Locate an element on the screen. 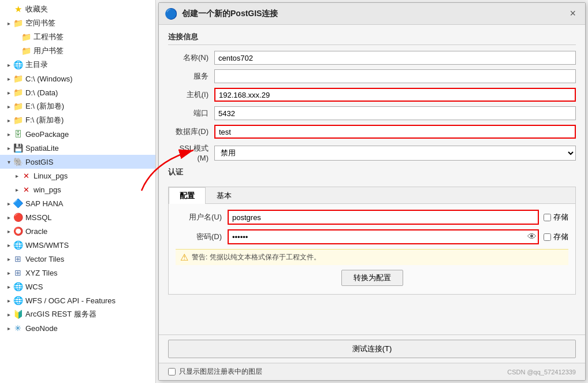  sidebar-item-oracle: ▸ ⭕ Oracle is located at coordinates (77, 231).